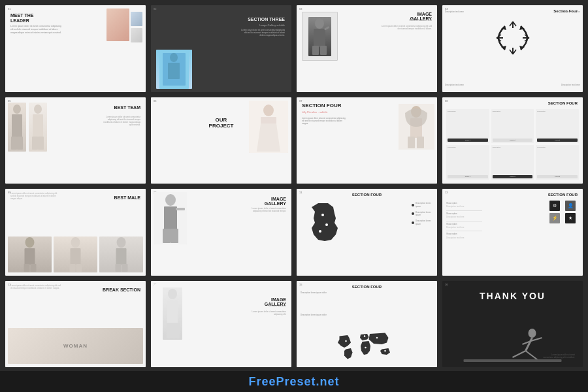 This screenshot has width=588, height=392. I want to click on slide-14-subtitle: Section subtitle, so click(277, 306).